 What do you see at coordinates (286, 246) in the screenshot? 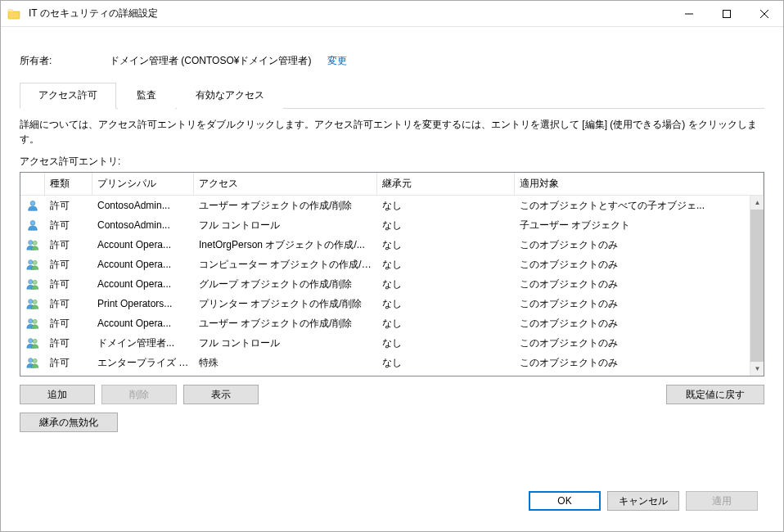
I see `cell-access: InetOrgPerson オブジェクトの作成/...` at bounding box center [286, 246].